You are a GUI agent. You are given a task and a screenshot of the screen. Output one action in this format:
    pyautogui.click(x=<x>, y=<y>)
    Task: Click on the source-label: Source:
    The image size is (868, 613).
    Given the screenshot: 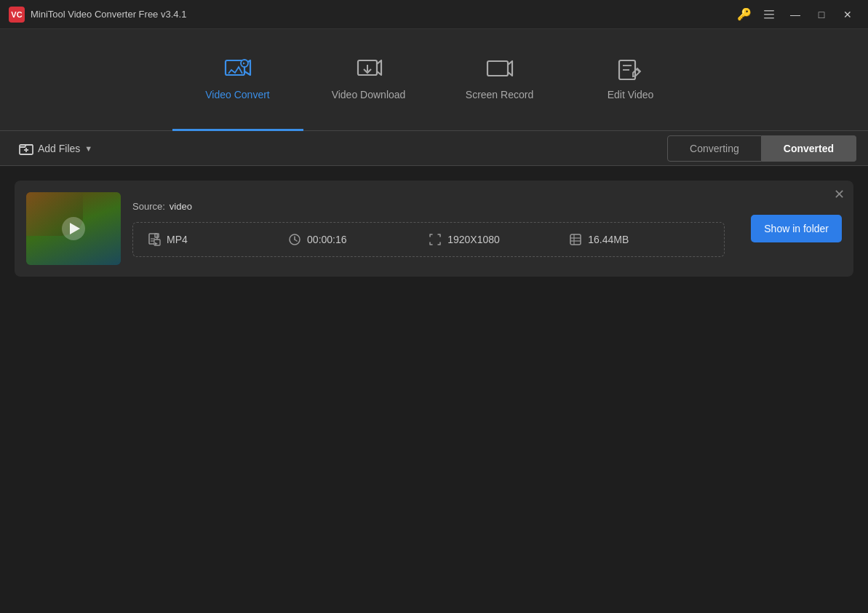 What is the action you would take?
    pyautogui.click(x=148, y=207)
    